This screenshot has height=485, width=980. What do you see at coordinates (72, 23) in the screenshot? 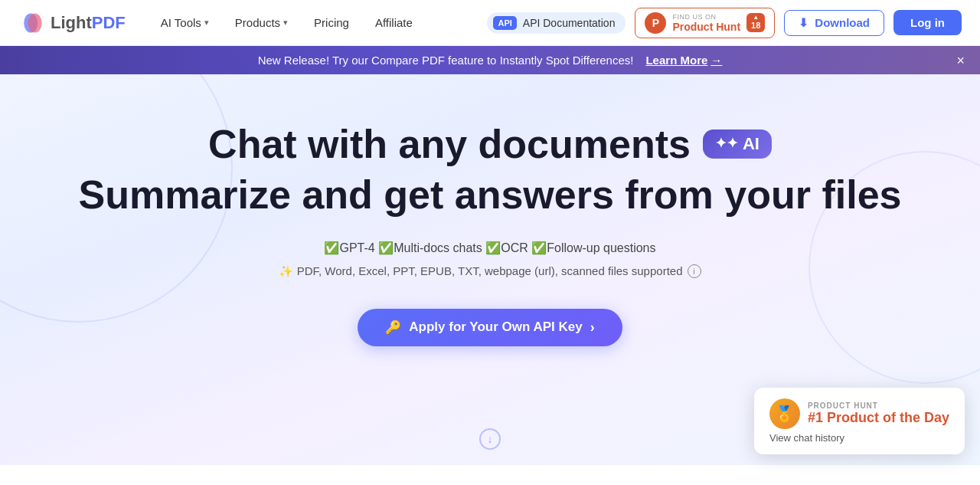
I see `logo: LightPDF` at bounding box center [72, 23].